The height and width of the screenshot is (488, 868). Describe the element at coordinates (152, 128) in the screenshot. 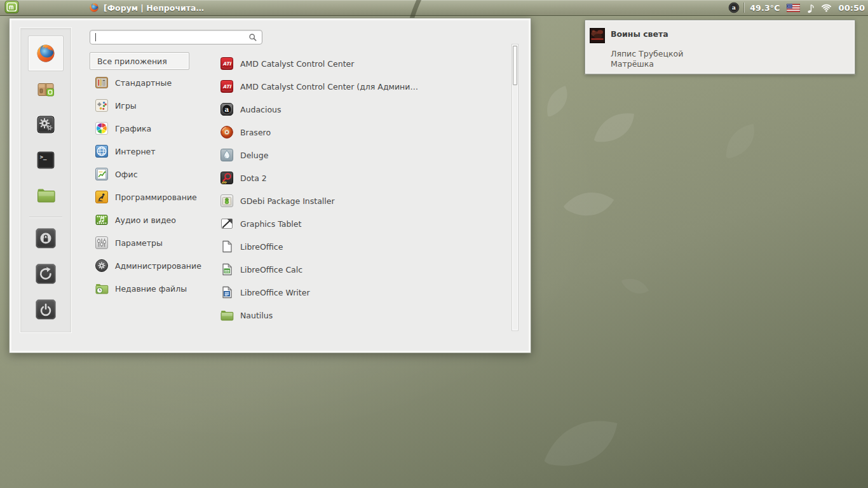

I see `category-item: Графика` at that location.